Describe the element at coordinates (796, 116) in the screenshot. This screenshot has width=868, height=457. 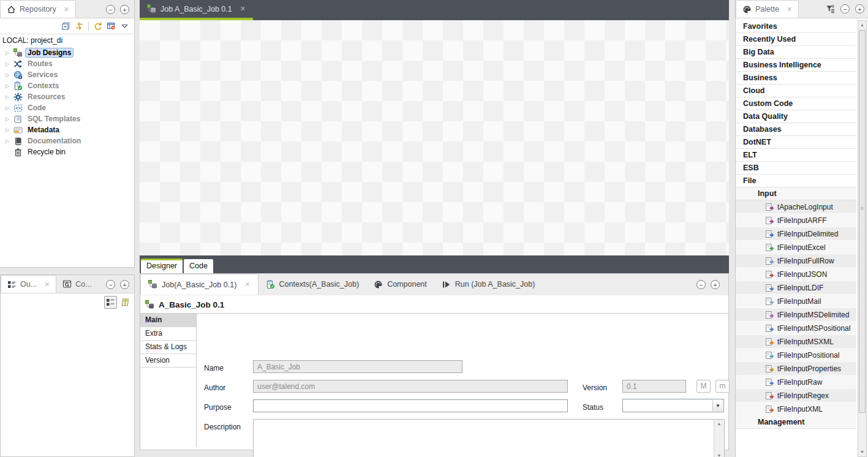
I see `palette-section-data-quality: Data Quality` at that location.